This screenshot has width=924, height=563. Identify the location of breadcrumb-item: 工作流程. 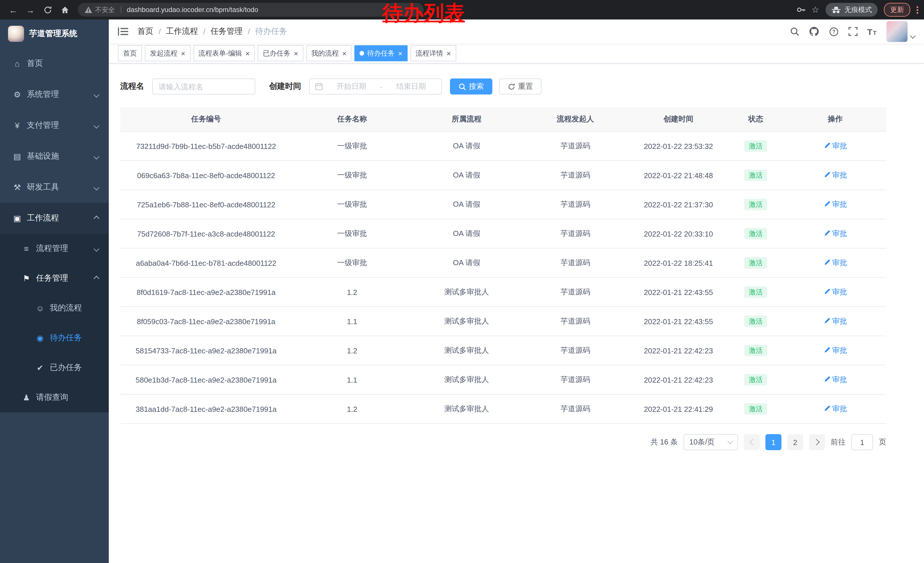
(182, 32).